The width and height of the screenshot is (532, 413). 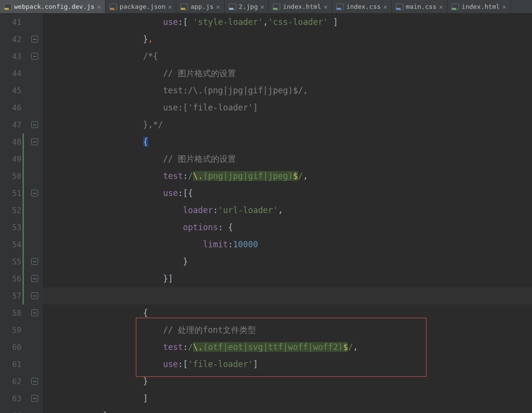 I want to click on line-number: 44, so click(x=11, y=73).